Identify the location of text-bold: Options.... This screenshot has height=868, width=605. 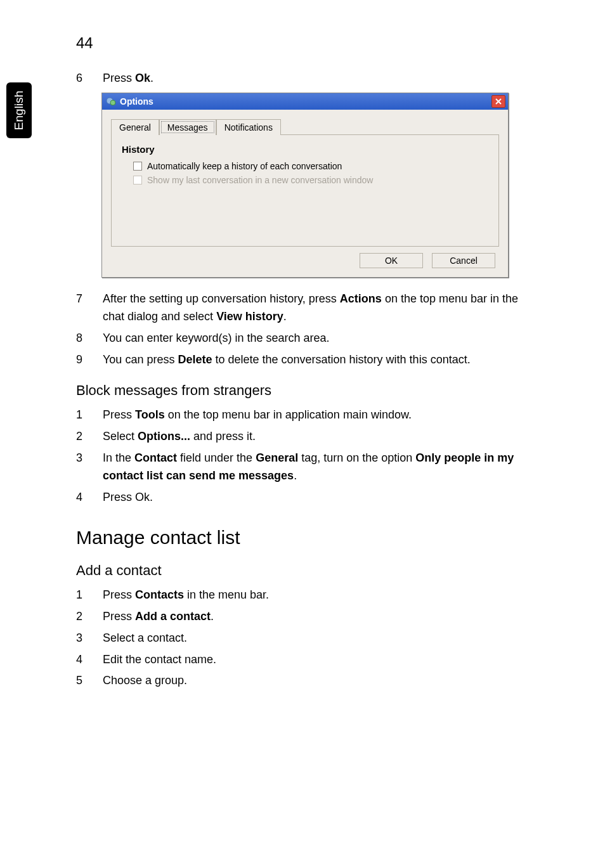
(164, 436).